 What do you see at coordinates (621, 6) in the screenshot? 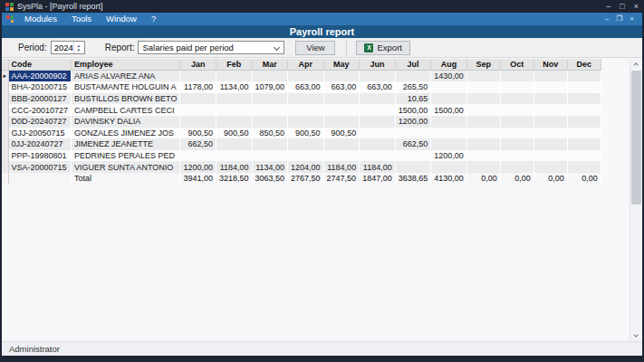
I see `maximize-icon: □` at bounding box center [621, 6].